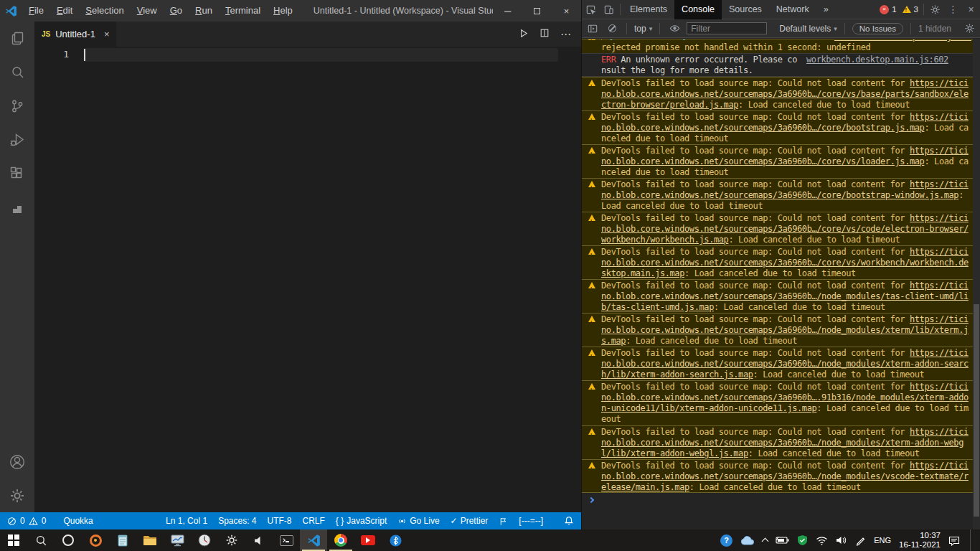  What do you see at coordinates (698, 10) in the screenshot?
I see `devtools-tab-console: Console` at bounding box center [698, 10].